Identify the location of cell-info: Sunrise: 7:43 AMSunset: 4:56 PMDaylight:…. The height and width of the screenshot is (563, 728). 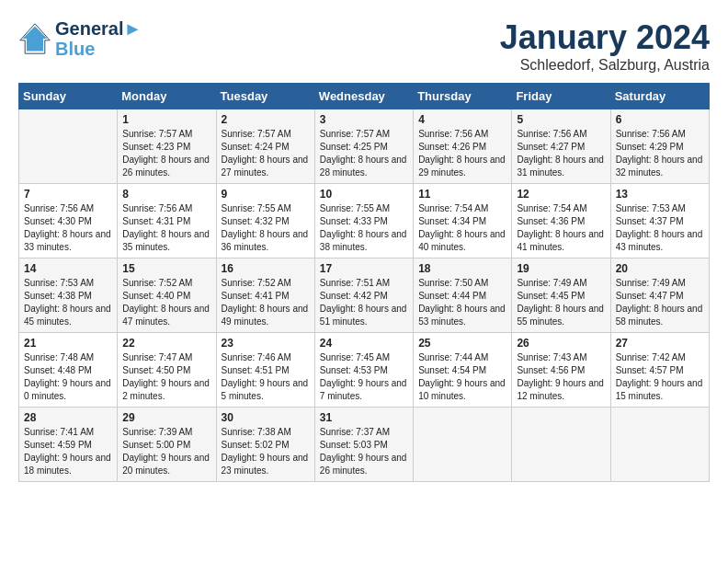
(561, 377).